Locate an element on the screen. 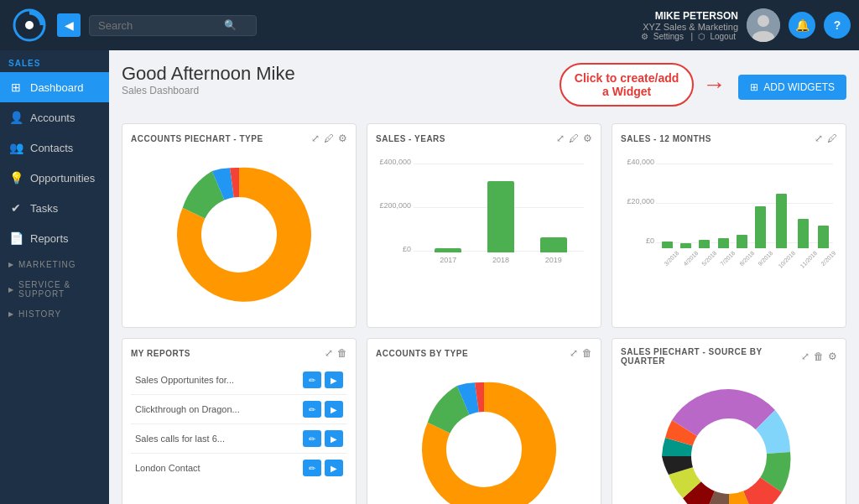 The height and width of the screenshot is (504, 859). widget-header: SALES PIECHART - SOURCE BY QUARTER ⤢ 🗑 ⚙ is located at coordinates (729, 356).